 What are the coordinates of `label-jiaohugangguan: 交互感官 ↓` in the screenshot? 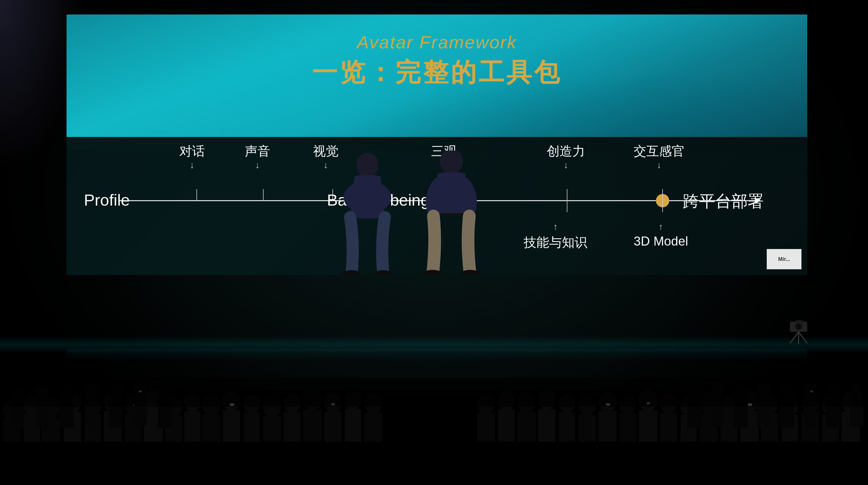 It's located at (659, 156).